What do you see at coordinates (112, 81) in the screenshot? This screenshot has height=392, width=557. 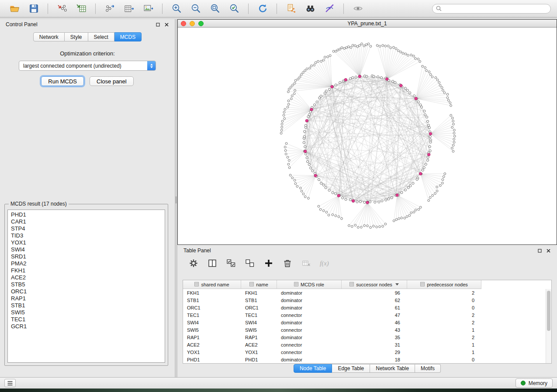 I see `close-panel-button: Close panel` at bounding box center [112, 81].